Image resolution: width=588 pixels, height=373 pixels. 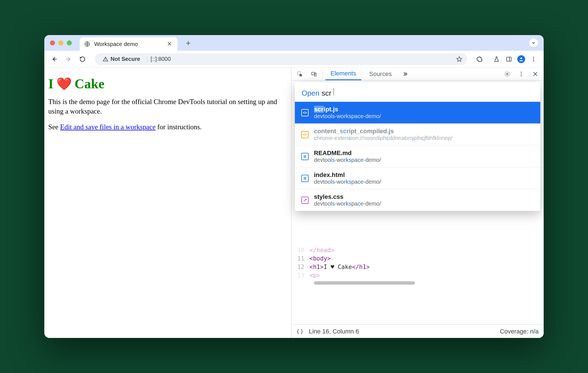 I want to click on line-number: 10, so click(x=302, y=250).